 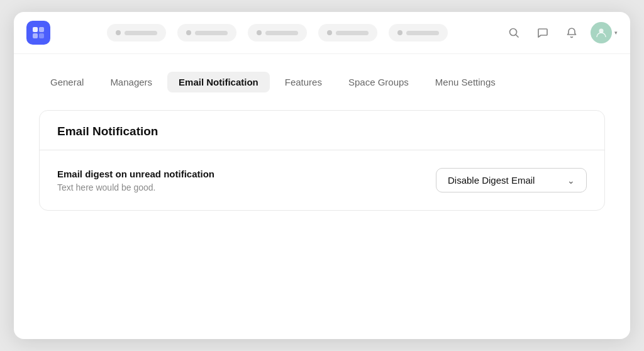 I want to click on card-row-digest: Email digest on unread notification Text…, so click(x=322, y=180).